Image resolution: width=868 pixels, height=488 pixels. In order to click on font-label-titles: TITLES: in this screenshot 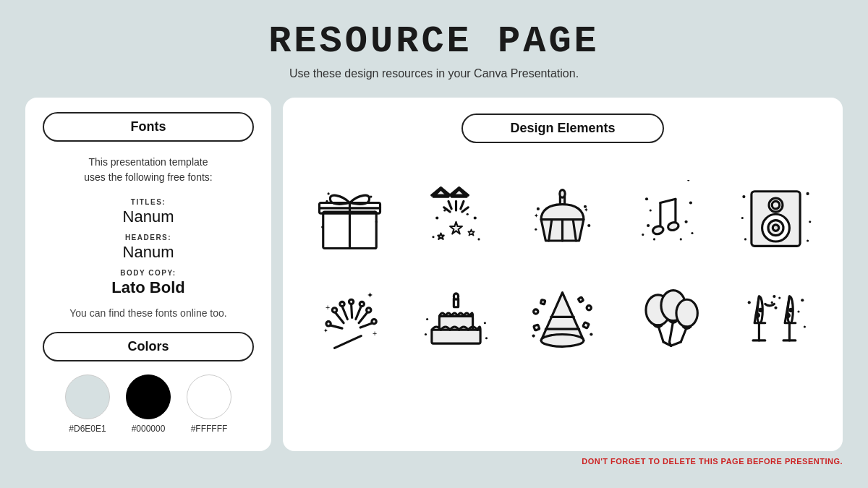, I will do `click(148, 202)`.